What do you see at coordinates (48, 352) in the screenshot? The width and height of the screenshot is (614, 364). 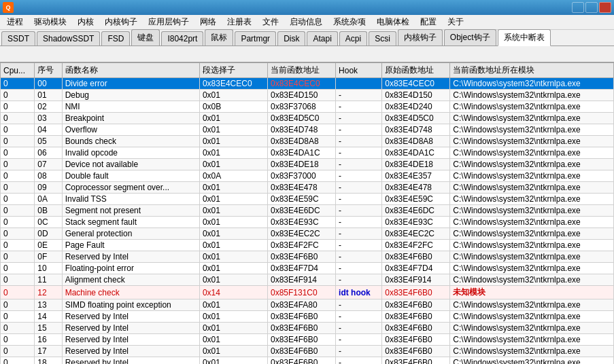 I see `cell-1: 17` at bounding box center [48, 352].